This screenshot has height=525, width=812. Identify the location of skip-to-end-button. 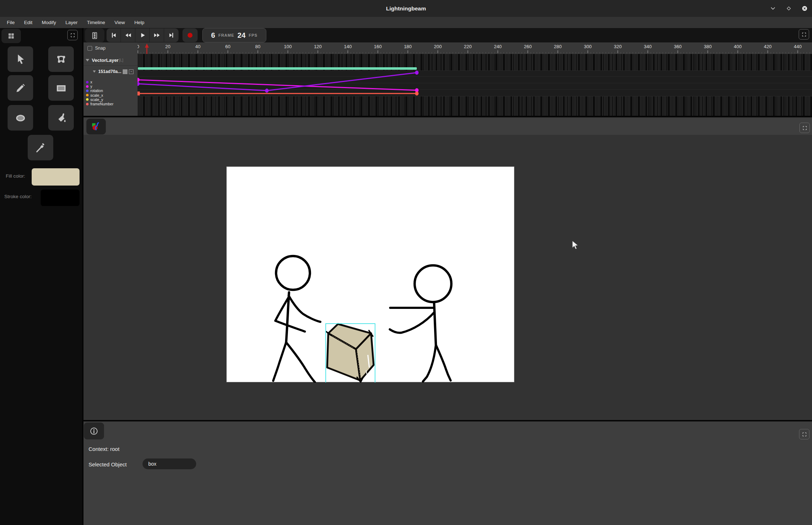
(171, 35).